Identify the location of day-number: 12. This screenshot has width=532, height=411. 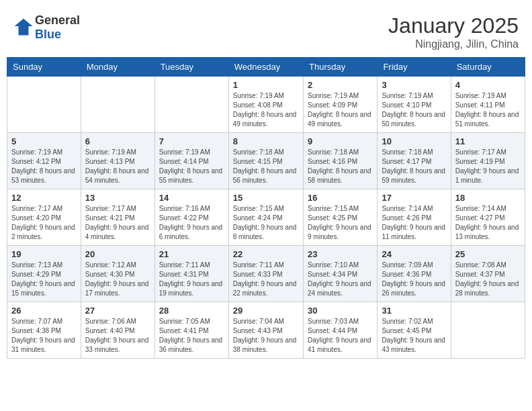
(44, 197).